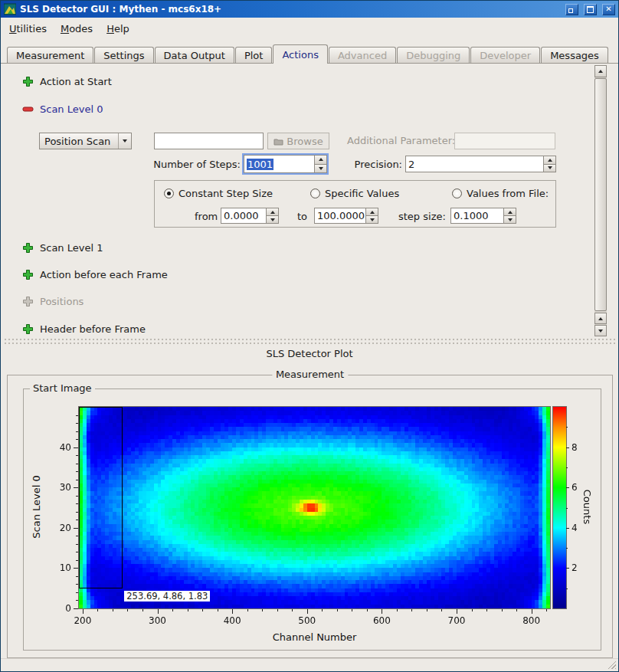  I want to click on expand-plus-icon-disabled, so click(28, 302).